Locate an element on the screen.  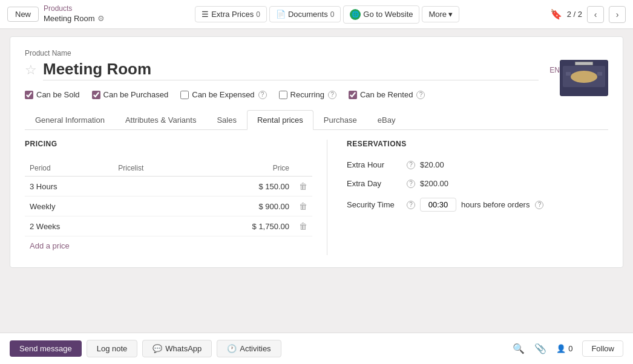
can-be-sold-input is located at coordinates (29, 95).